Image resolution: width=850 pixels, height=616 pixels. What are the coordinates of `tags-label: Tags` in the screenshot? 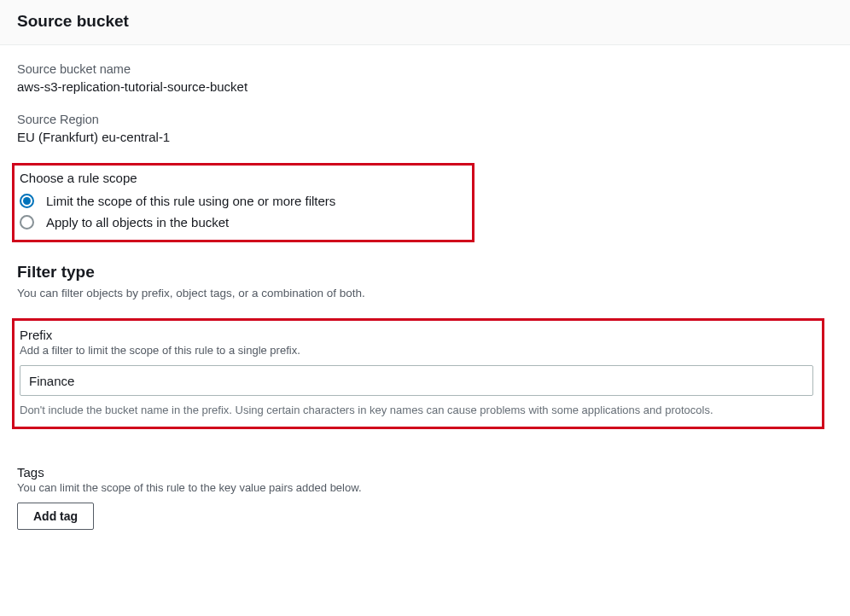 It's located at (425, 473).